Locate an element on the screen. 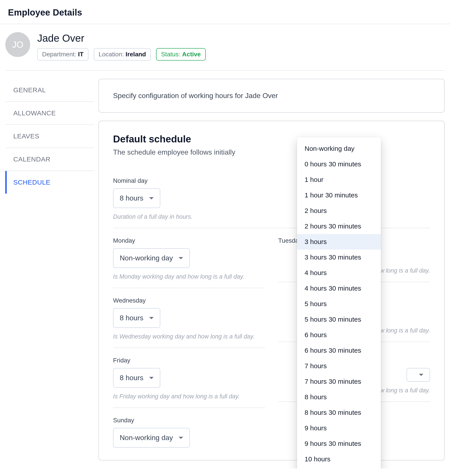  dropdown-option: 7 hours is located at coordinates (339, 366).